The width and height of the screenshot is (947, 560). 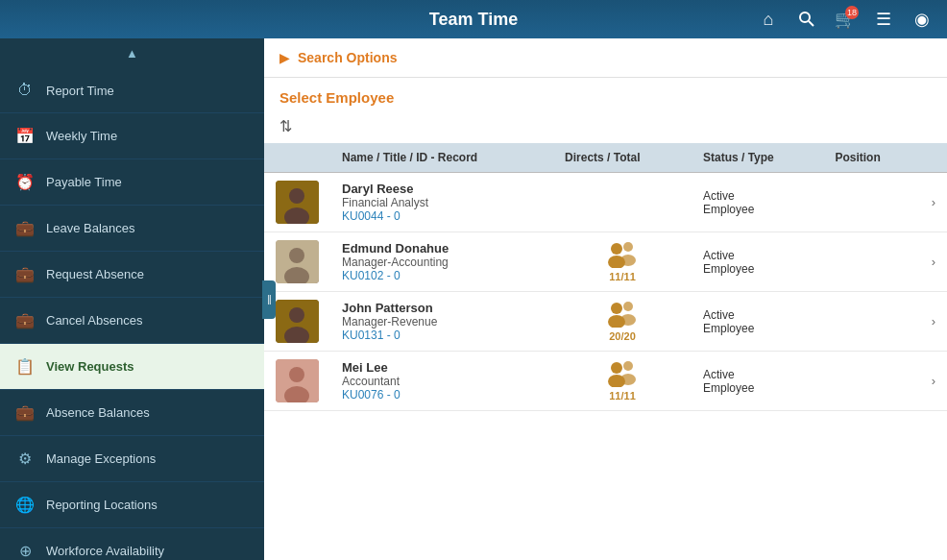 I want to click on sidebar-collapse-toggle: ‖, so click(x=269, y=300).